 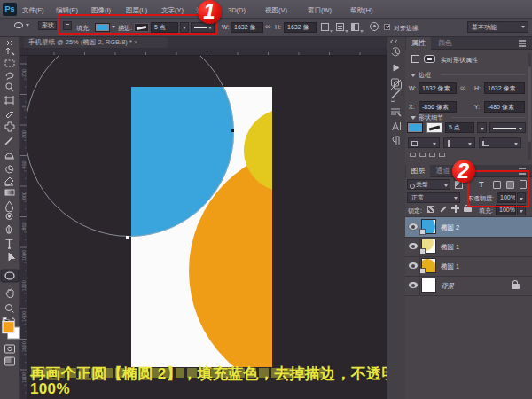 What do you see at coordinates (24, 378) in the screenshot?
I see `svg-text: 1800` at bounding box center [24, 378].